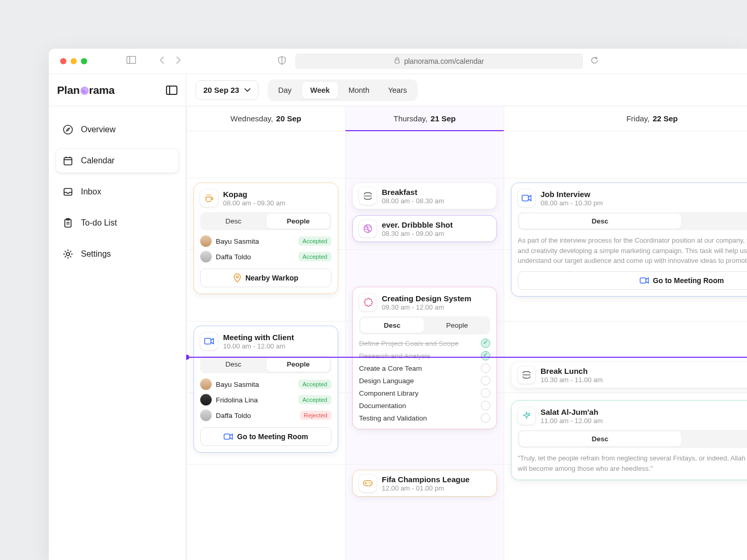 The image size is (747, 560). Describe the element at coordinates (99, 130) in the screenshot. I see `nav-label: Overview` at that location.